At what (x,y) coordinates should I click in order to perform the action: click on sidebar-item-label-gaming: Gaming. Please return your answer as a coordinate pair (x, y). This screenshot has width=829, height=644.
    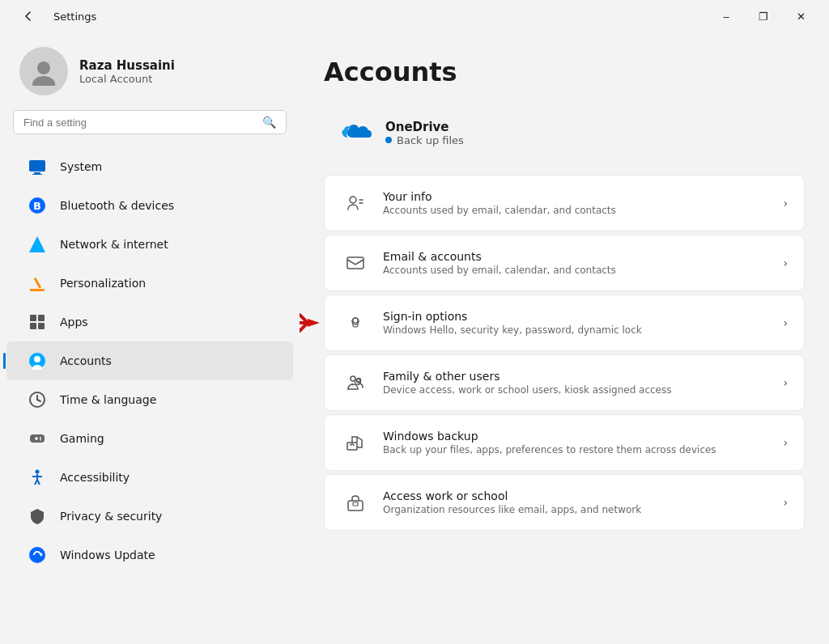
    Looking at the image, I should click on (83, 439).